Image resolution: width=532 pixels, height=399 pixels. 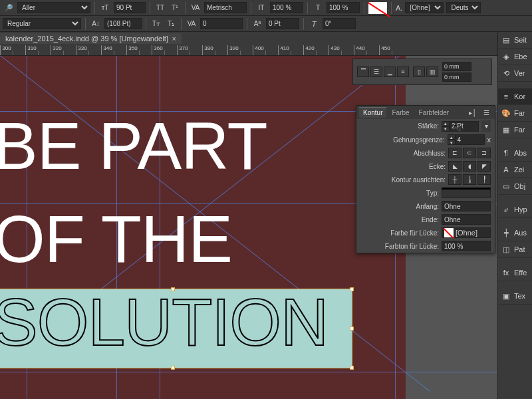 What do you see at coordinates (484, 153) in the screenshot?
I see `cap-square-icon: ⊐` at bounding box center [484, 153].